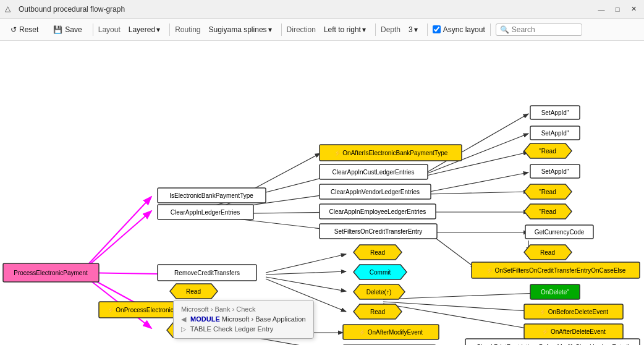 This screenshot has width=644, height=345. Describe the element at coordinates (539, 30) in the screenshot. I see `search-box: 🔍` at that location.